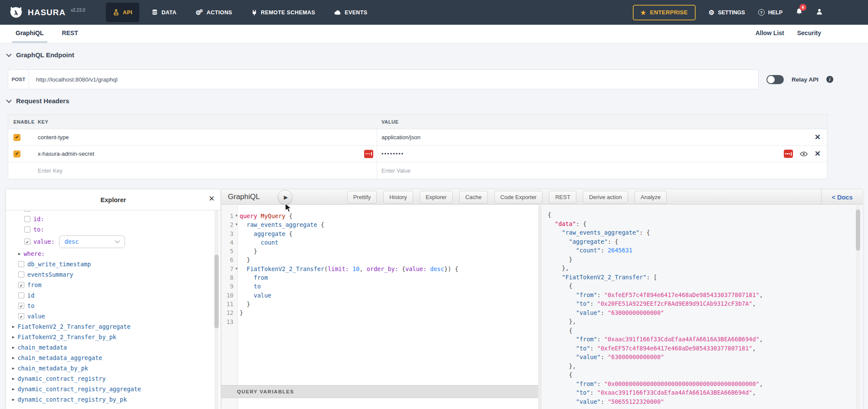 The width and height of the screenshot is (868, 409). I want to click on info-icon: i, so click(830, 79).